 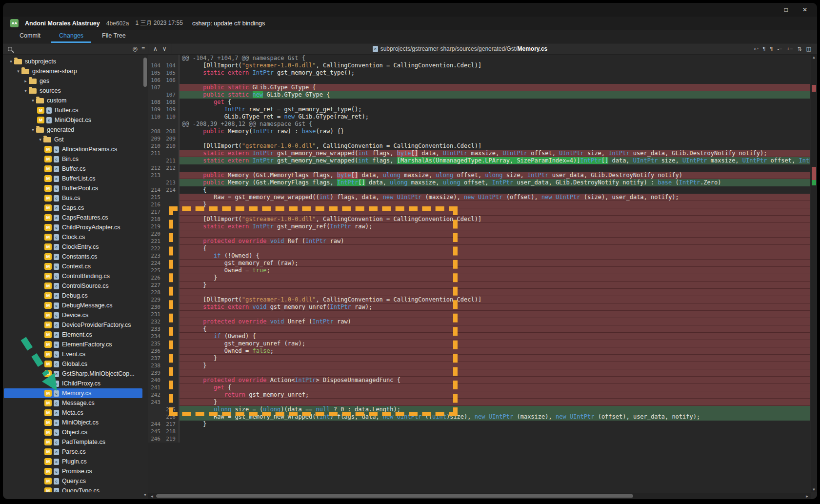 I want to click on tree-item-label: IChildProxy.cs, so click(x=81, y=383).